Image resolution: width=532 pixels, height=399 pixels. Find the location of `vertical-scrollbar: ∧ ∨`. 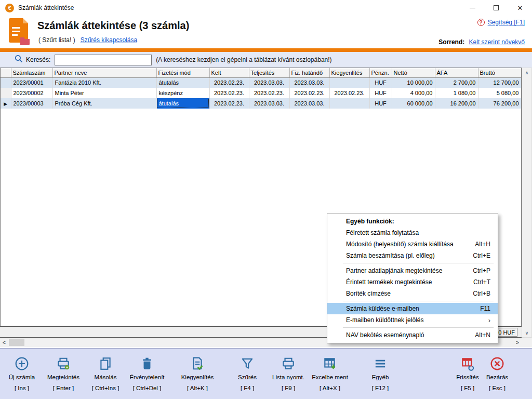

vertical-scrollbar: ∧ ∨ is located at coordinates (527, 203).